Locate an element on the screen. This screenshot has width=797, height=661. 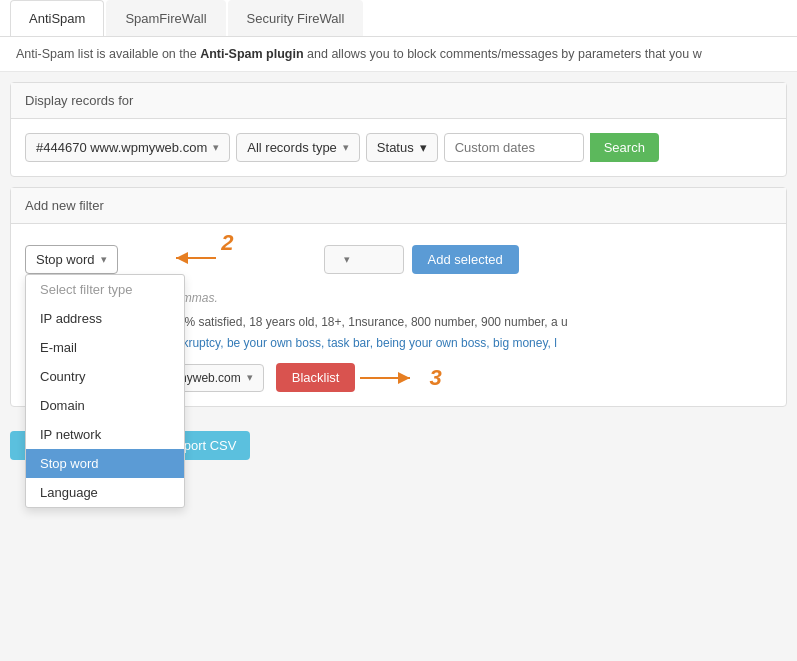
records-type-value: All records type is located at coordinates (292, 148).